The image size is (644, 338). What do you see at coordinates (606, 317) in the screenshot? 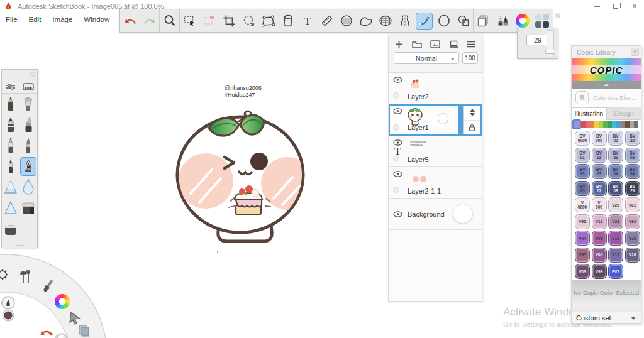
I see `copic-set-dropdown: Custom set` at bounding box center [606, 317].